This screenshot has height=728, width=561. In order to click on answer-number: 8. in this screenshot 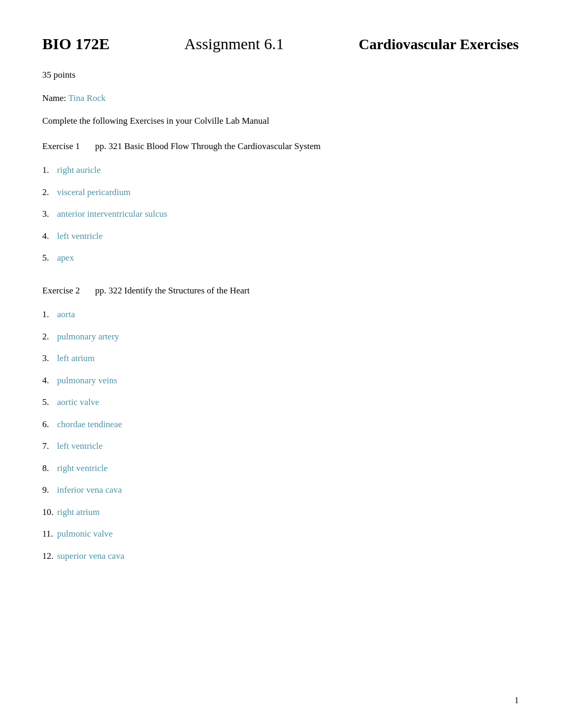, I will do `click(50, 468)`.